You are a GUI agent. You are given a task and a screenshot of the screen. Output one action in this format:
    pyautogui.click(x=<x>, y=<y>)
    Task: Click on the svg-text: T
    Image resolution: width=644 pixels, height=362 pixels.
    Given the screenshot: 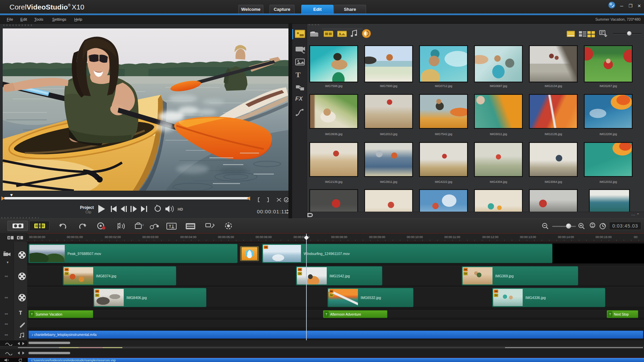 What is the action you would take?
    pyautogui.click(x=170, y=227)
    